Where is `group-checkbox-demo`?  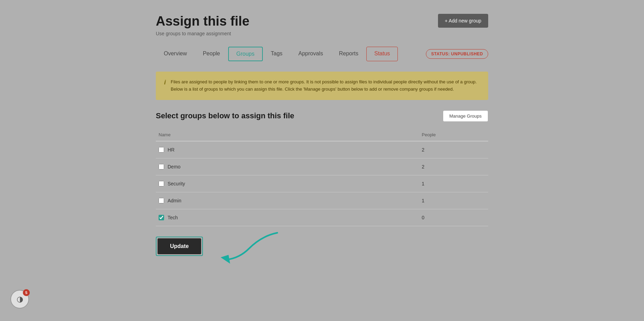 group-checkbox-demo is located at coordinates (161, 167).